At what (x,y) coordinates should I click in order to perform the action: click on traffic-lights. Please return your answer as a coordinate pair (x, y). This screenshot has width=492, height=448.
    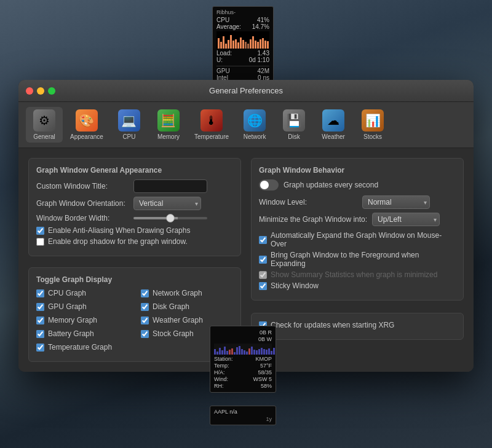
    Looking at the image, I should click on (41, 91).